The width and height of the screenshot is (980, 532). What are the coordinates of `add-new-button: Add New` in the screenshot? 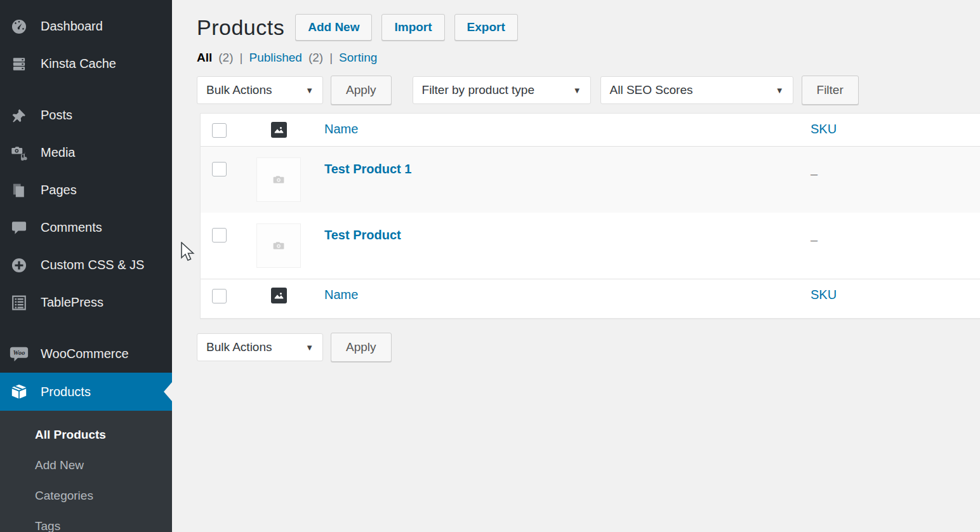 It's located at (334, 27).